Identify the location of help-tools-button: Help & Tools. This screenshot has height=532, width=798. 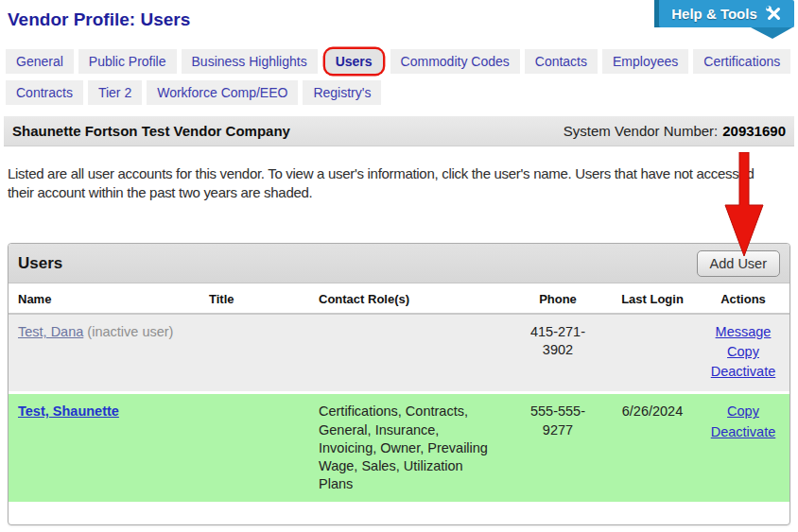
(724, 20).